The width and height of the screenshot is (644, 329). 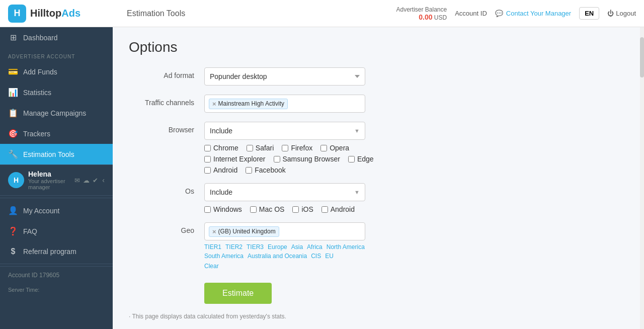 What do you see at coordinates (207, 159) in the screenshot?
I see `ie-checkbox` at bounding box center [207, 159].